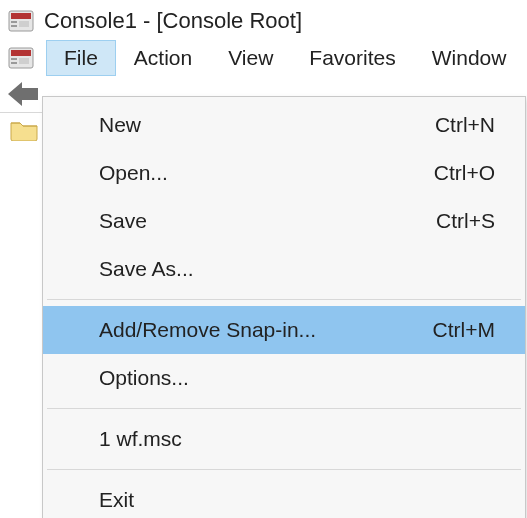 The width and height of the screenshot is (527, 518). Describe the element at coordinates (250, 58) in the screenshot. I see `menu-view: View` at that location.